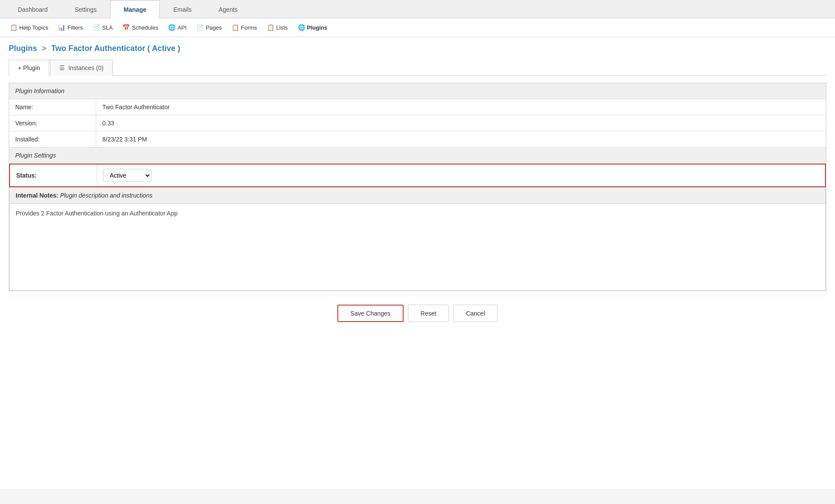  I want to click on breadcrumb-current: Two Factor Authenticator ( Active ), so click(116, 48).